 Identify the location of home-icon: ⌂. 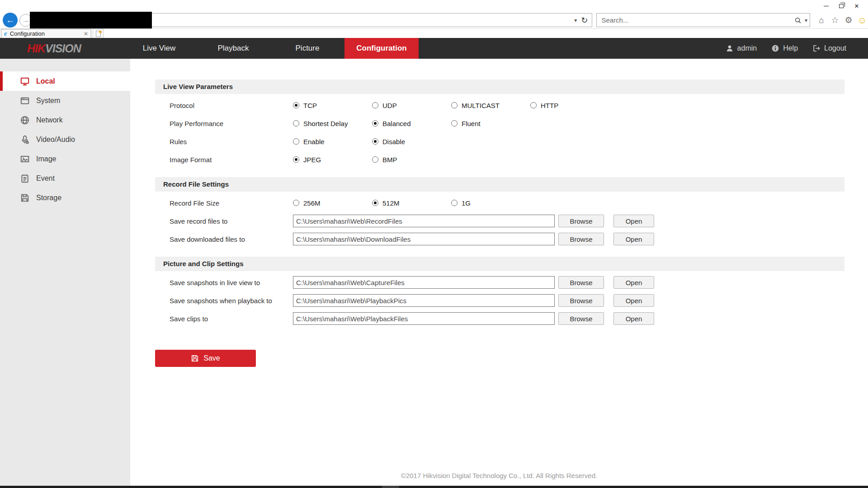
(821, 20).